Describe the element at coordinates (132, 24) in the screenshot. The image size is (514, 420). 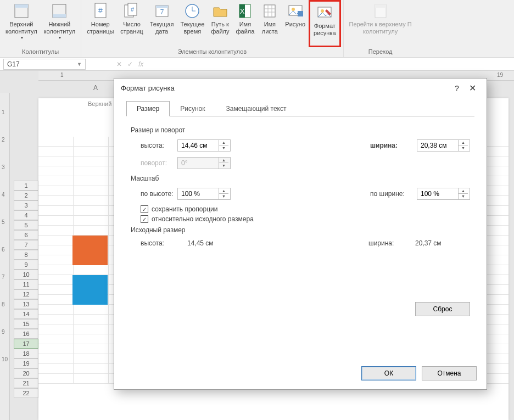
I see `pagecount-button: # Число страниц` at that location.